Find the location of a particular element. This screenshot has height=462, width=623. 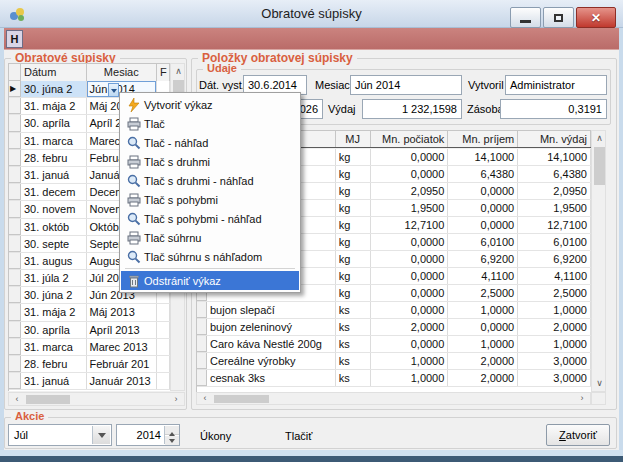

vydaj-cell: 3,0000 is located at coordinates (554, 378).